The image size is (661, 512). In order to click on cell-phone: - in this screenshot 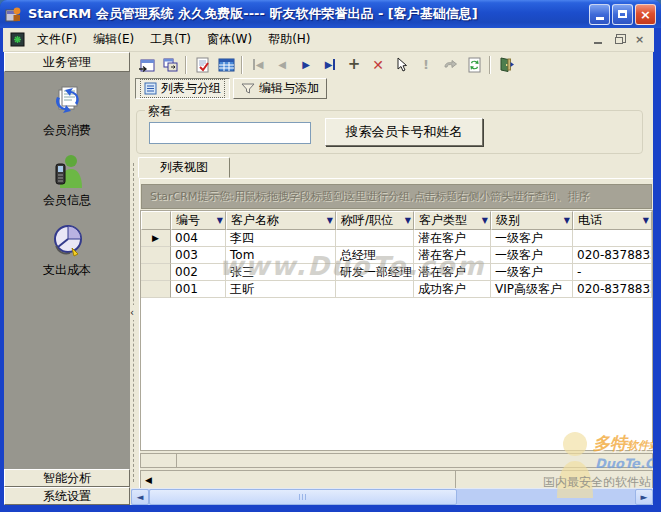, I will do `click(612, 272)`.